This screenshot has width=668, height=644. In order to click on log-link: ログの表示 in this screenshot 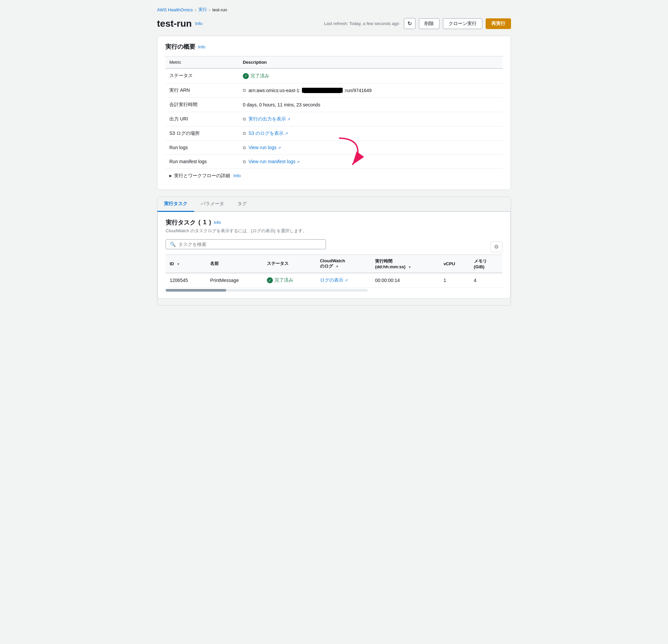, I will do `click(332, 280)`.